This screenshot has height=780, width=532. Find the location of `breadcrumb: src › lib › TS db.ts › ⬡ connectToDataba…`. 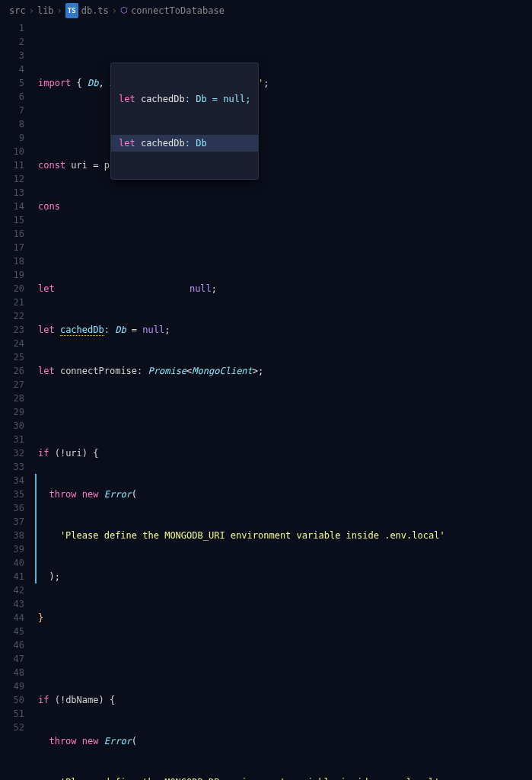

breadcrumb: src › lib › TS db.ts › ⬡ connectToDataba… is located at coordinates (266, 11).